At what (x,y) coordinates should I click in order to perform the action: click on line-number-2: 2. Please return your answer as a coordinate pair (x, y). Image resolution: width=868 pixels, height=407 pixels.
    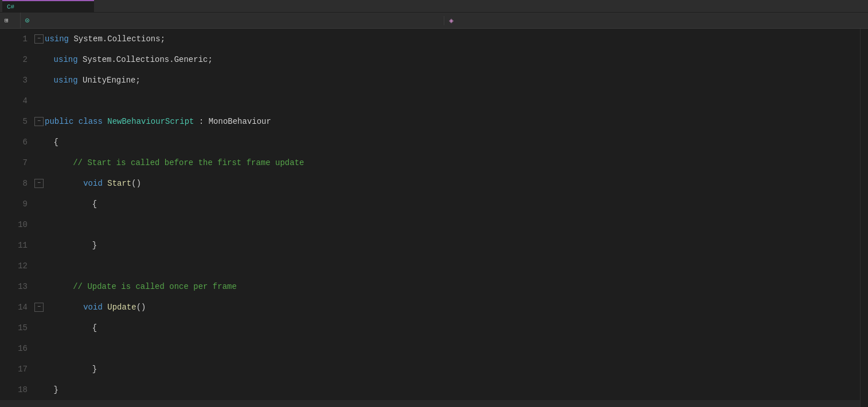
    Looking at the image, I should click on (17, 60).